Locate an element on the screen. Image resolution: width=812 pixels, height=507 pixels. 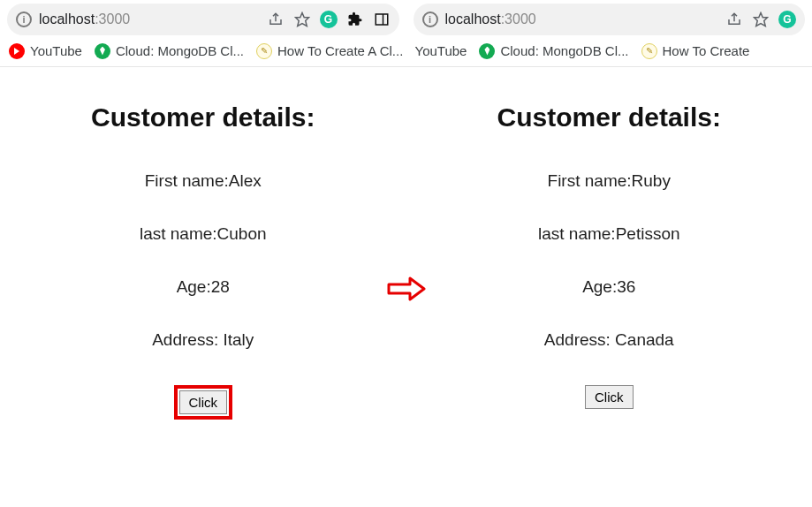
age-value: 36 is located at coordinates (626, 286).